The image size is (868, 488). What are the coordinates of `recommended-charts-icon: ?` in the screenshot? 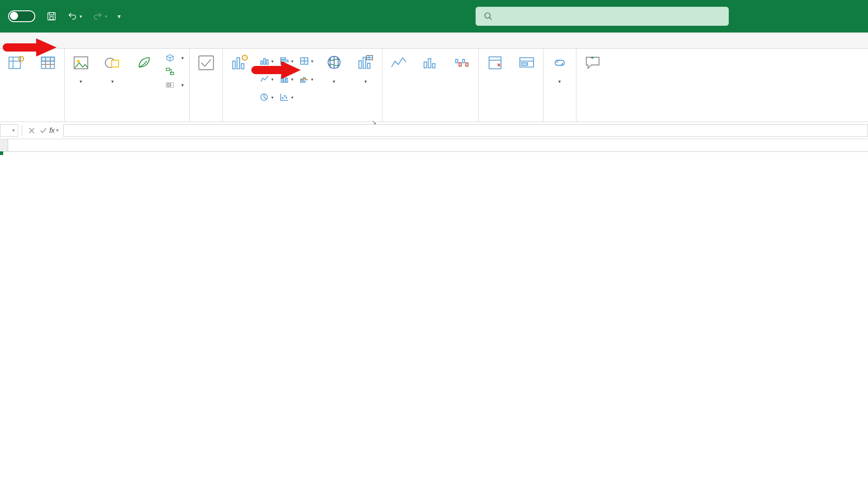 It's located at (239, 63).